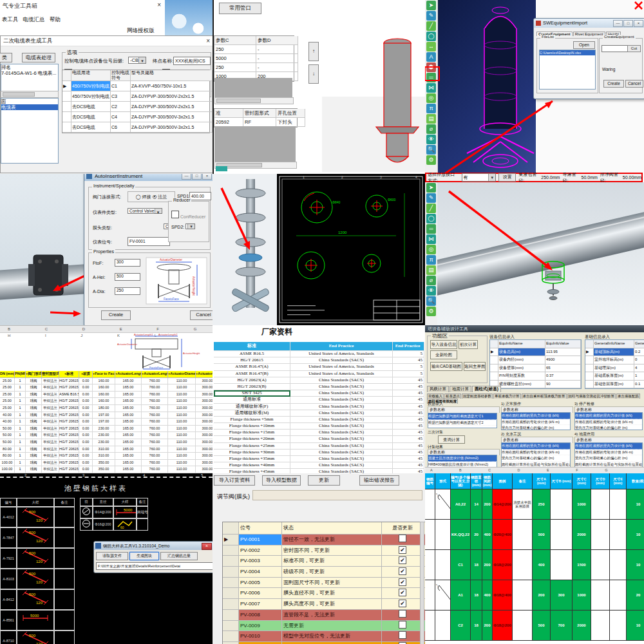 Image resolution: width=644 pixels, height=644 pixels. Describe the element at coordinates (464, 389) in the screenshot. I see `calc-tabs: 风载计算地震计算圆柱式(桩基)` at that location.